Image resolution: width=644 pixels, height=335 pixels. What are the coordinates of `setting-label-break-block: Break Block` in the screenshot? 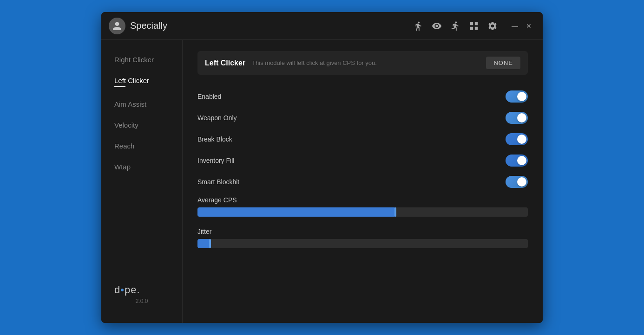 It's located at (215, 139).